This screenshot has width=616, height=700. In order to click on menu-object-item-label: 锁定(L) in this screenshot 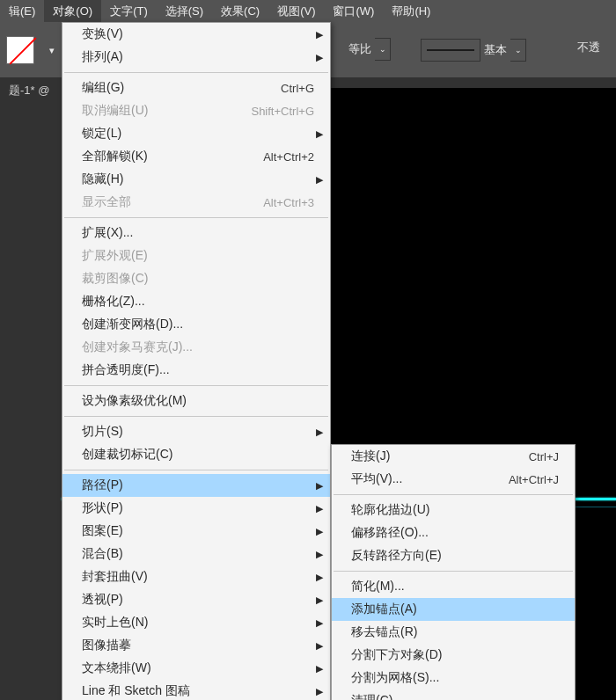, I will do `click(198, 134)`.